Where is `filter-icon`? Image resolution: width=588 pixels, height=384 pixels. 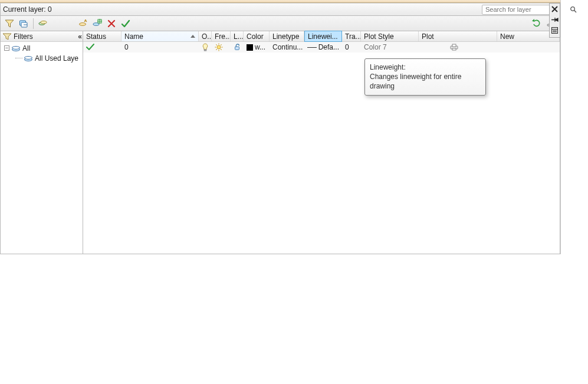
filter-icon is located at coordinates (7, 37).